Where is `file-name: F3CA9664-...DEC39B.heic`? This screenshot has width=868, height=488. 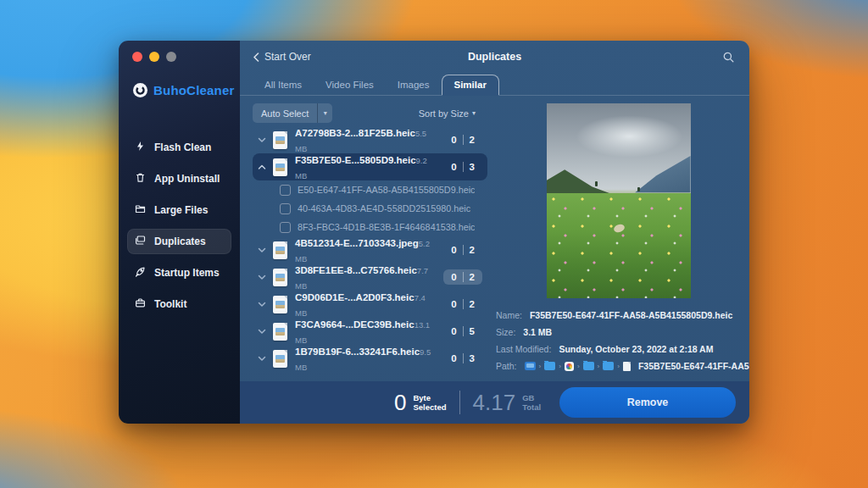
file-name: F3CA9664-...DEC39B.heic is located at coordinates (354, 324).